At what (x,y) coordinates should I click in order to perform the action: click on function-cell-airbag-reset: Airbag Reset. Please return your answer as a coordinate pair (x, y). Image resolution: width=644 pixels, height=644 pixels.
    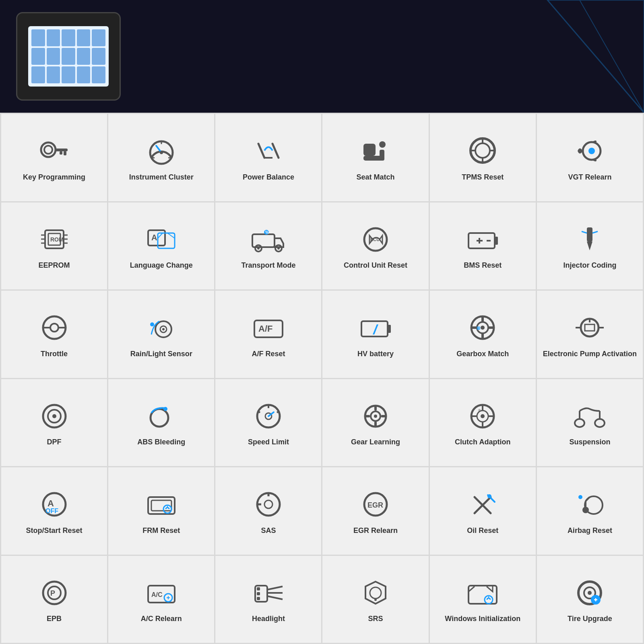
    Looking at the image, I should click on (590, 511).